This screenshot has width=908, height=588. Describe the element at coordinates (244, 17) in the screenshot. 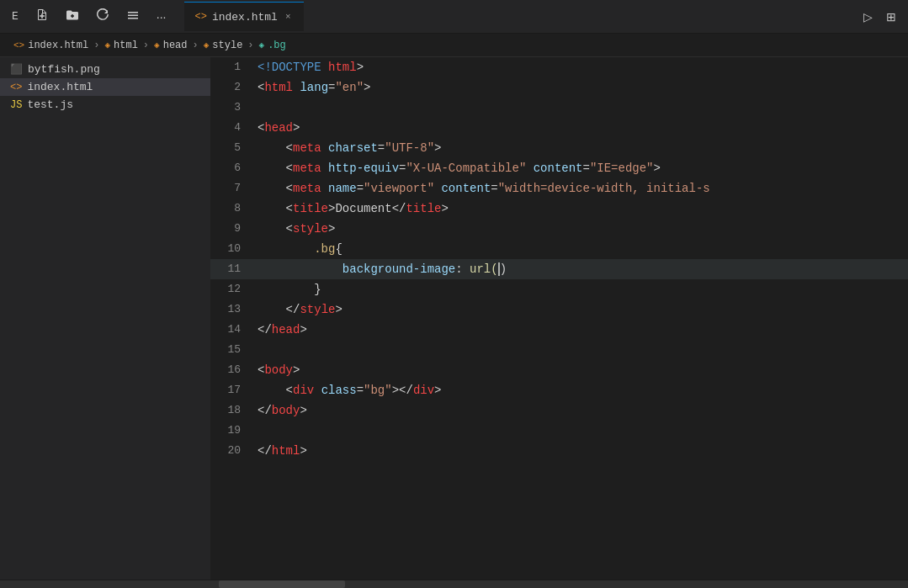

I see `tab-index-html: <> index.html ×` at that location.